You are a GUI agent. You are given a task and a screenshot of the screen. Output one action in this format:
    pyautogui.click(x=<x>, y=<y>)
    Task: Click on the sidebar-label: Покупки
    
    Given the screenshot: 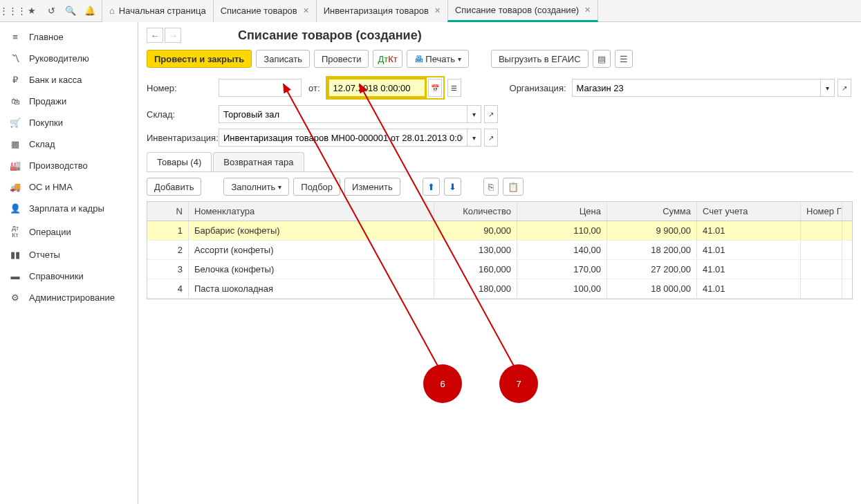 What is the action you would take?
    pyautogui.click(x=46, y=123)
    